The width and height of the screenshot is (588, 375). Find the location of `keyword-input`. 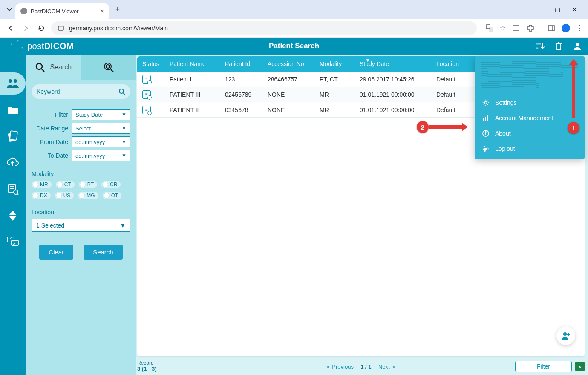

keyword-input is located at coordinates (78, 92).